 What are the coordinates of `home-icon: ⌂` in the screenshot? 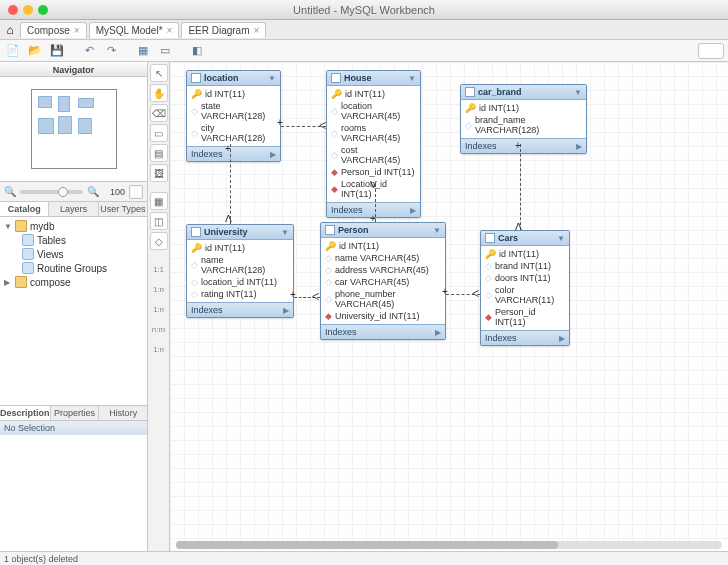 It's located at (10, 30).